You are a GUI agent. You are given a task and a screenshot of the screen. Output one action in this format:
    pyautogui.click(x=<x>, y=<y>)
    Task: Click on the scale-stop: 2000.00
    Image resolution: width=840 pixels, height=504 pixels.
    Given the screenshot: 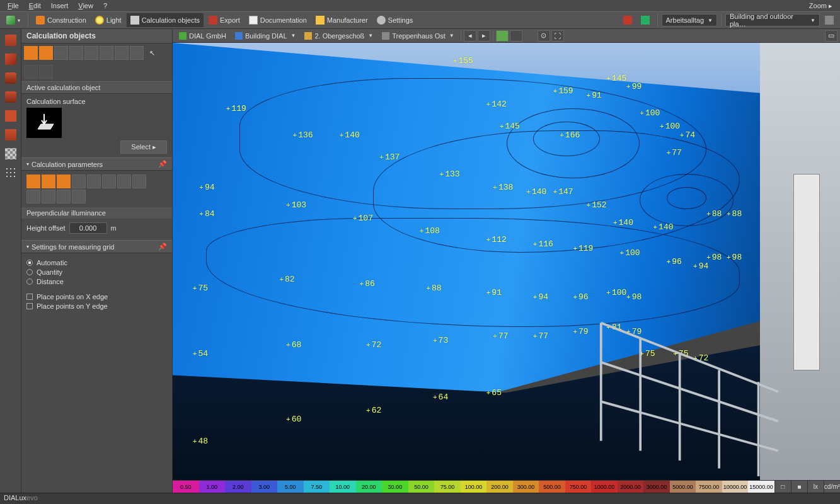 What is the action you would take?
    pyautogui.click(x=631, y=486)
    